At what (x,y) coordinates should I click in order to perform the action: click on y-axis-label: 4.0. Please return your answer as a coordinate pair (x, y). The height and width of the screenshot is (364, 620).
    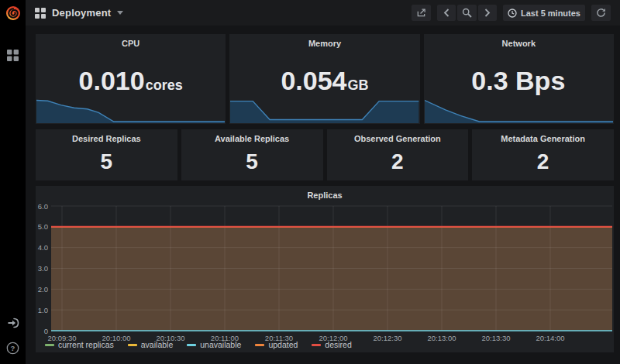
    Looking at the image, I should click on (43, 248).